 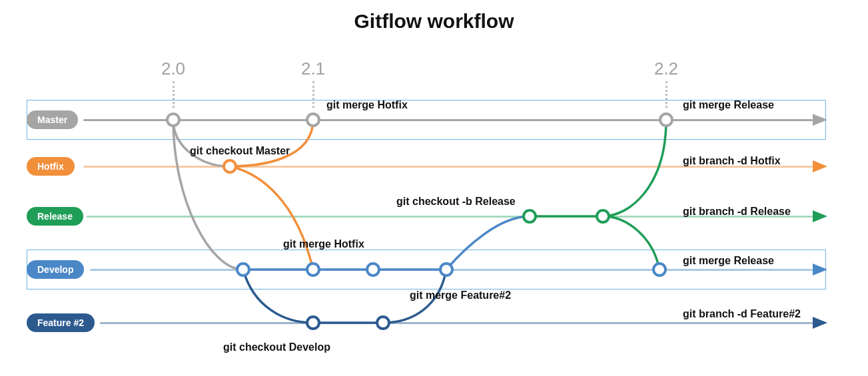 What do you see at coordinates (820, 216) in the screenshot?
I see `arrow-release` at bounding box center [820, 216].